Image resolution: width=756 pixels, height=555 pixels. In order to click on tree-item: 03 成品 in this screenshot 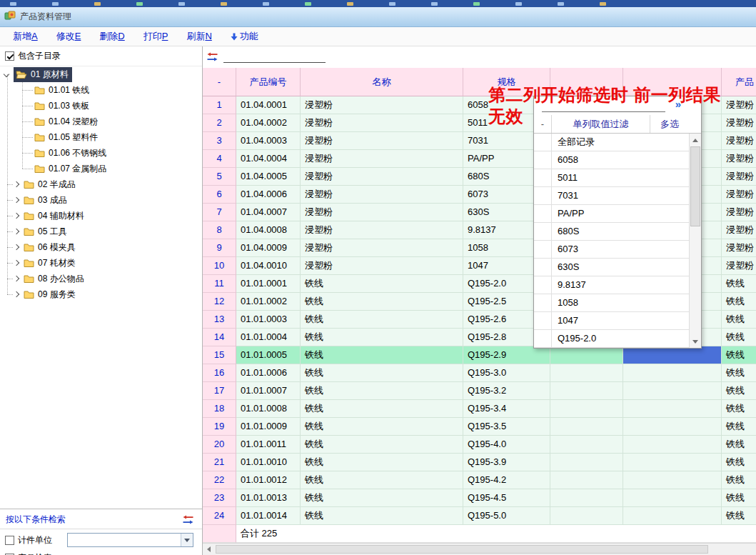, I will do `click(101, 200)`.